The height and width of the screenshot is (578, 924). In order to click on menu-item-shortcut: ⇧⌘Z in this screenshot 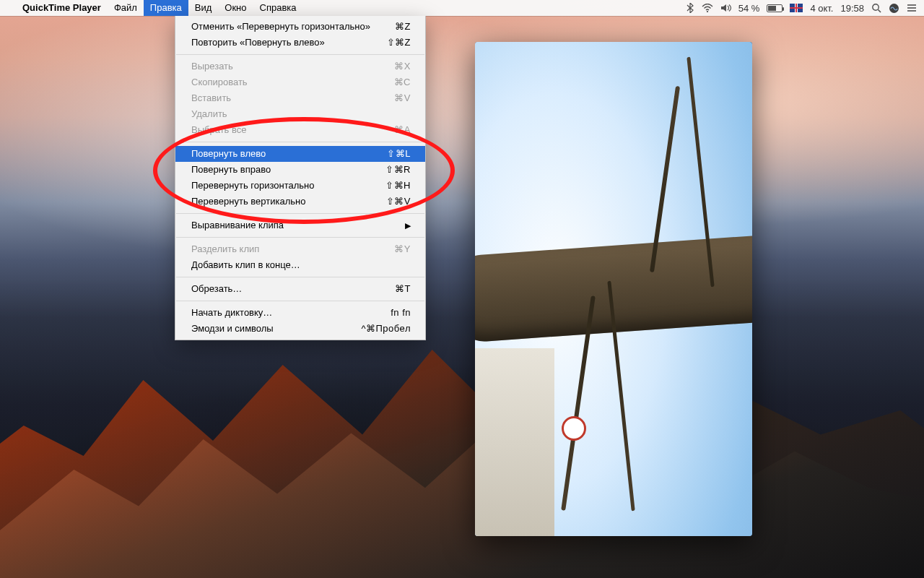, I will do `click(398, 43)`.